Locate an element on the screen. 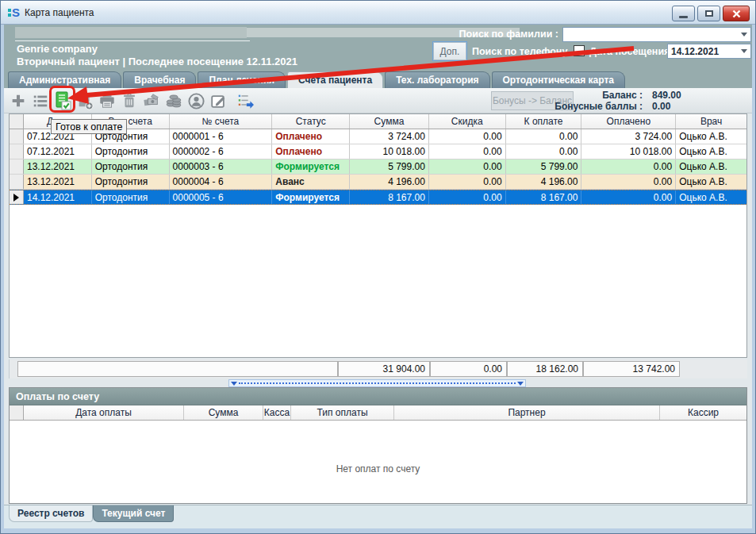 The image size is (756, 534). company-name: Genrie company is located at coordinates (57, 49).